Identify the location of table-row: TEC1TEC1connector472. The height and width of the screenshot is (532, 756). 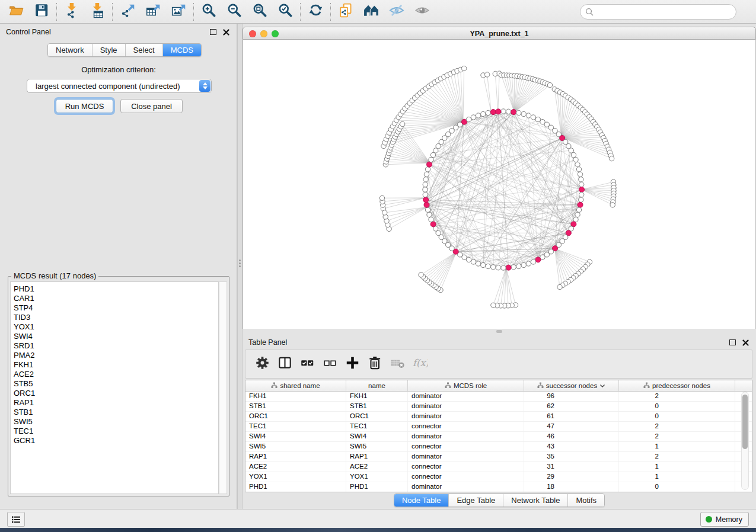
(499, 427).